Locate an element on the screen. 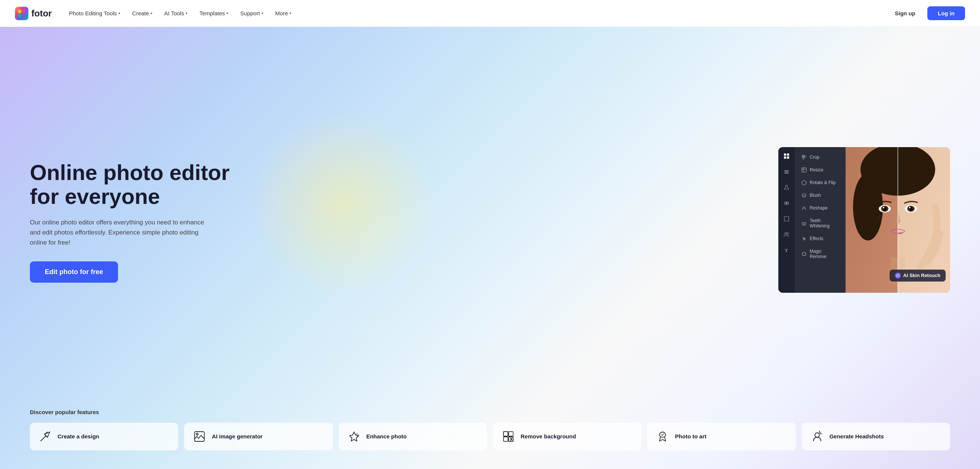 Image resolution: width=980 pixels, height=469 pixels. grid-icon is located at coordinates (787, 156).